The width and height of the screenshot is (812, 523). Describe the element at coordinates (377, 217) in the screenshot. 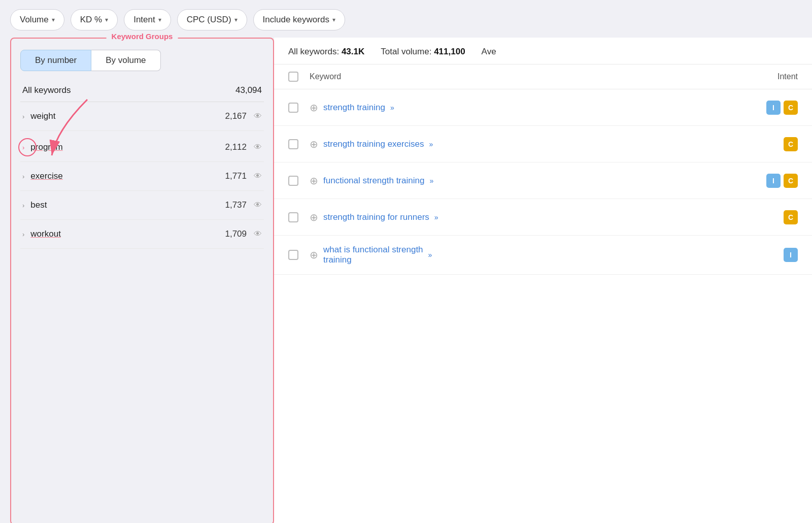

I see `keyword-link: strength training for runners` at that location.